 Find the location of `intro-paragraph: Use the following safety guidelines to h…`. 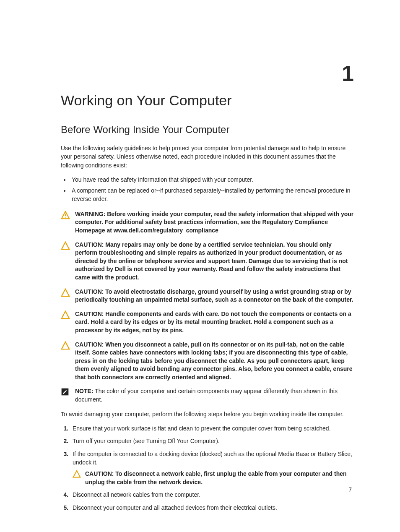

intro-paragraph: Use the following safety guidelines to h… is located at coordinates (207, 157).